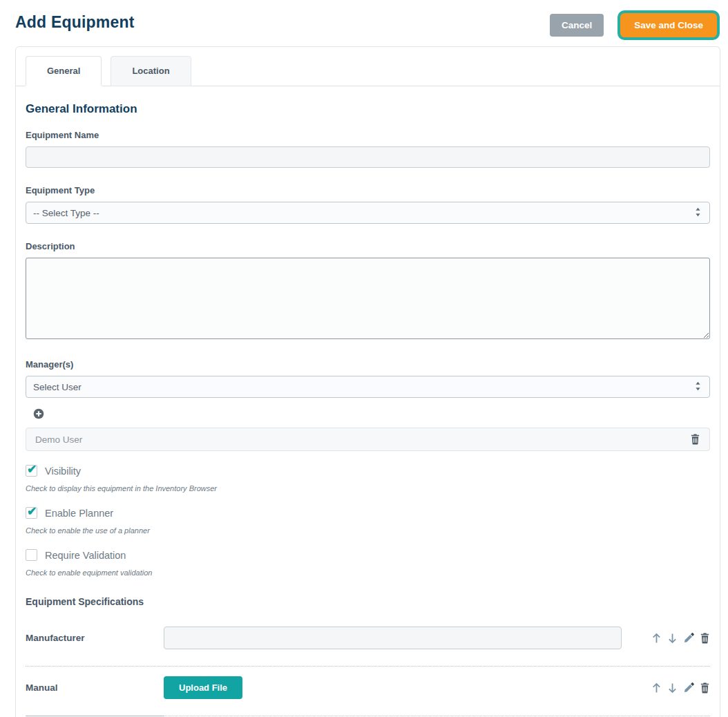 The image size is (728, 717). What do you see at coordinates (367, 291) in the screenshot?
I see `description-field: Description` at bounding box center [367, 291].